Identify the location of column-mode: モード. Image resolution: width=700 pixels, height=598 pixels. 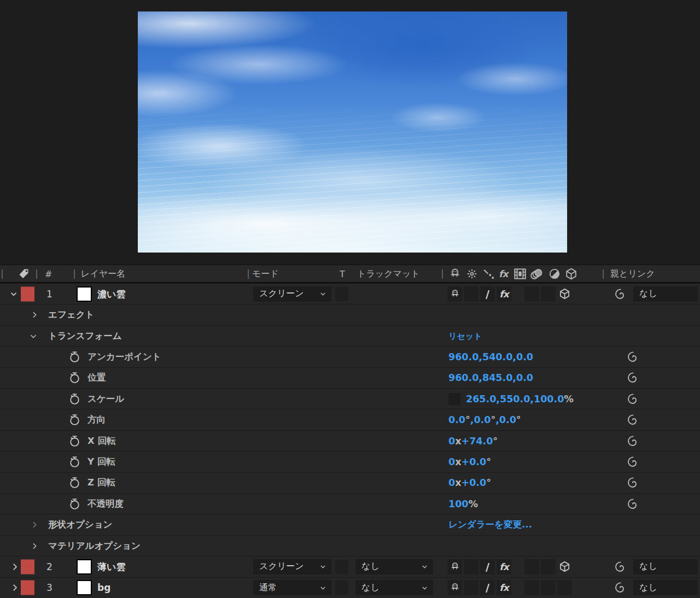
(266, 273).